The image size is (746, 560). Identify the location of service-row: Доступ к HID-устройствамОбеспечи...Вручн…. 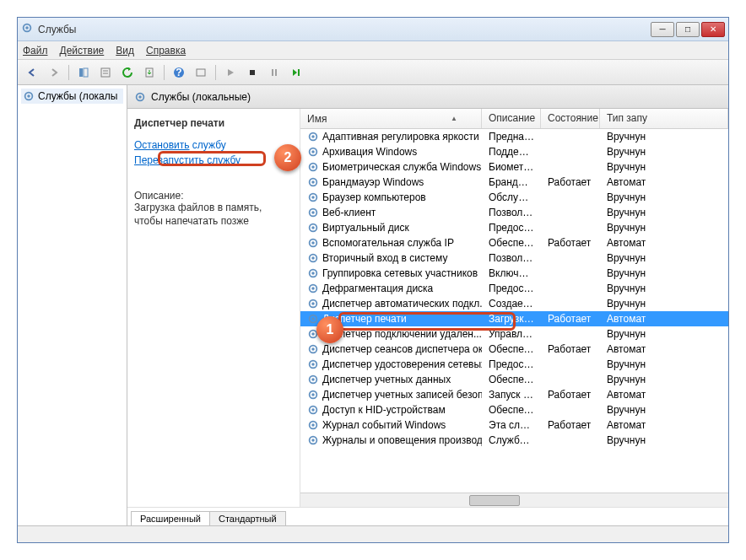
(515, 410).